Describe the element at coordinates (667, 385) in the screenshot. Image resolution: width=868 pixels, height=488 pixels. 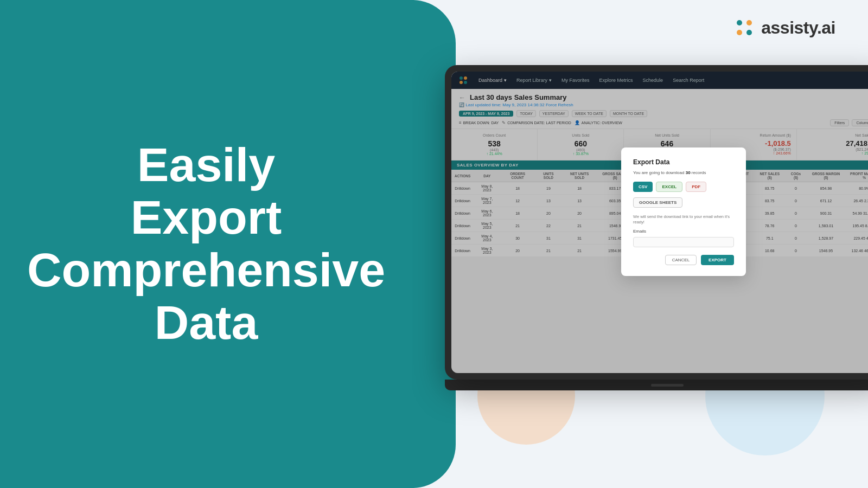
I see `laptop-notch` at that location.